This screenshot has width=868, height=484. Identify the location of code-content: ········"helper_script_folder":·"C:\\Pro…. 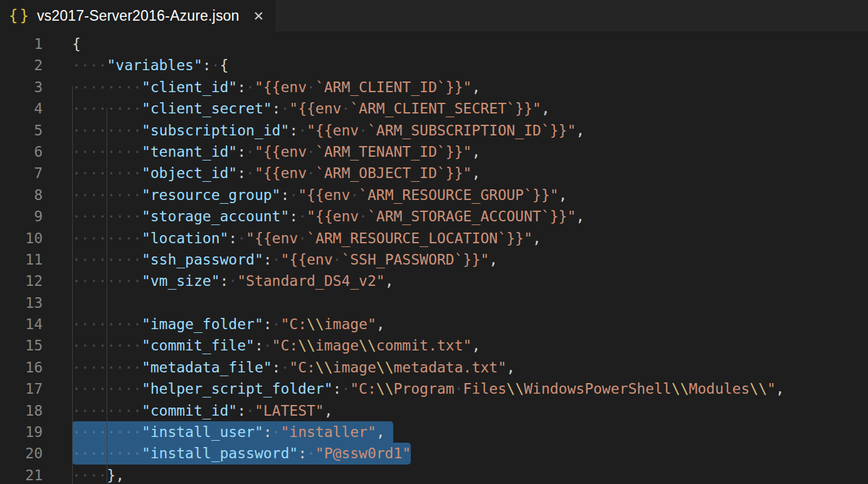
(414, 389).